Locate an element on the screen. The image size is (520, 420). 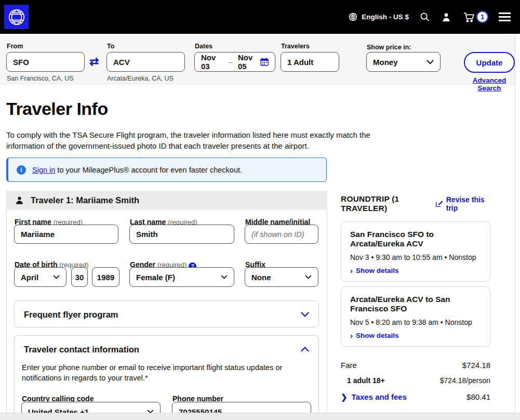
contact-info-description: Enter your phone number or email to rece… is located at coordinates (164, 373).